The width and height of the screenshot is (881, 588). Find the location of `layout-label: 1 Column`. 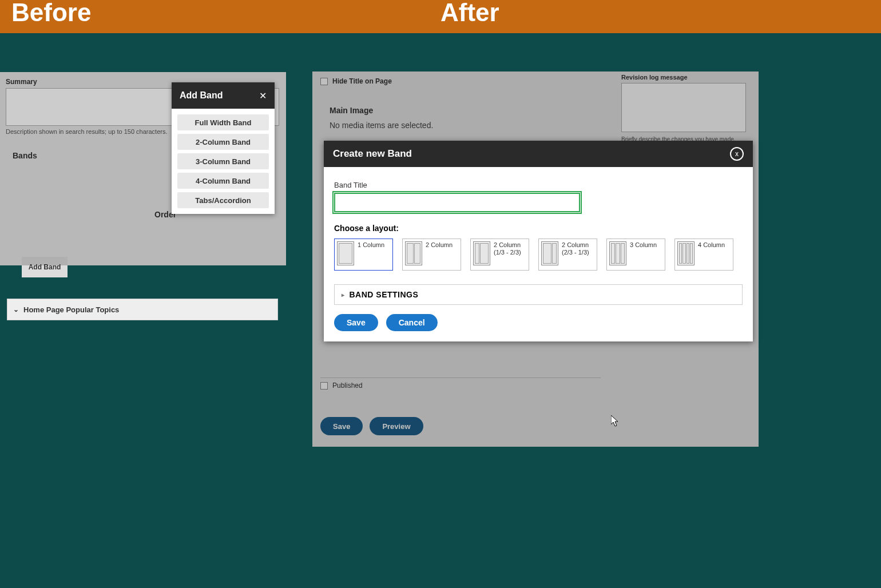

layout-label: 1 Column is located at coordinates (371, 255).